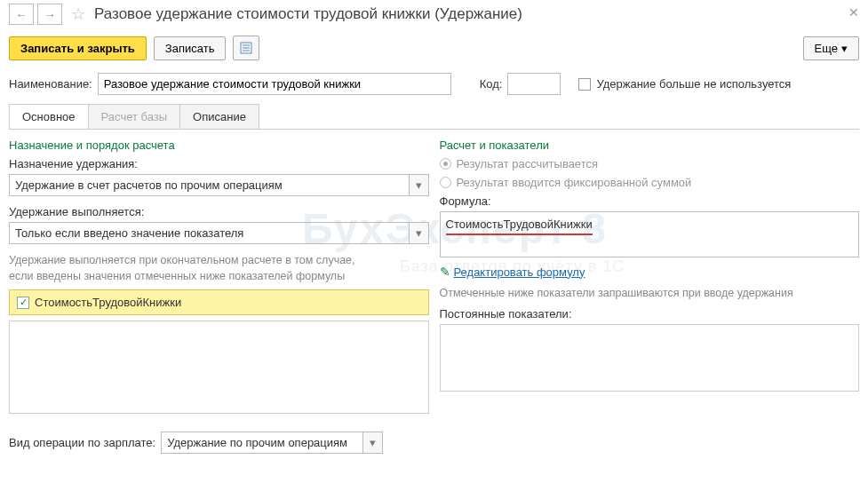 This screenshot has width=868, height=483. Describe the element at coordinates (219, 185) in the screenshot. I see `purpose-select: Удержание в счет расчетов по прочим опер…` at that location.